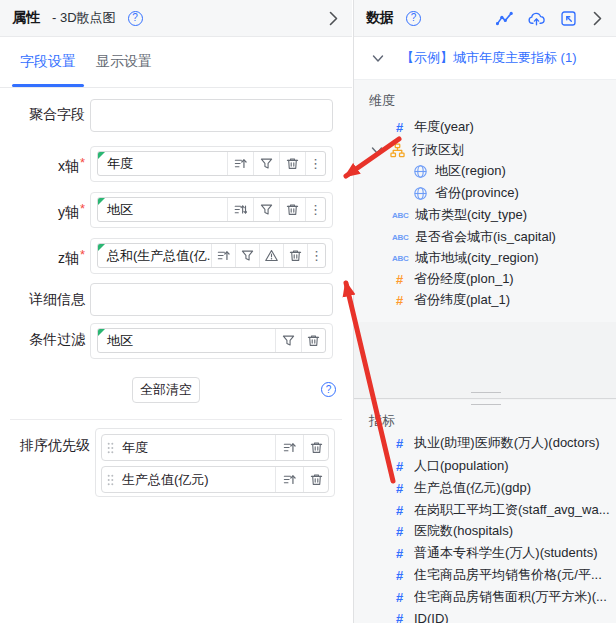  Describe the element at coordinates (485, 171) in the screenshot. I see `dimension-field-row: 地区(region)` at that location.